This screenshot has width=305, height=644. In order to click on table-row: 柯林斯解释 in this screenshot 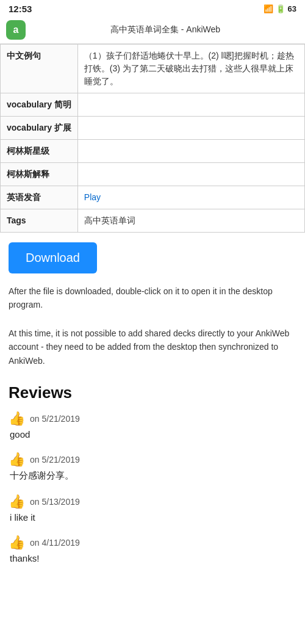, I will do `click(152, 175)`.